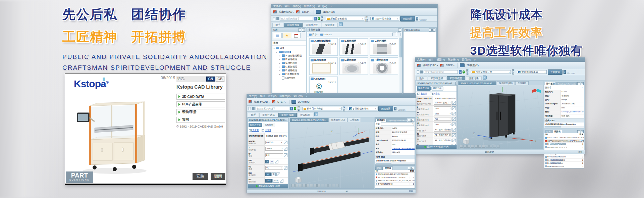 This screenshot has height=198, width=644. Describe the element at coordinates (485, 78) in the screenshot. I see `add-tab-button: +` at that location.